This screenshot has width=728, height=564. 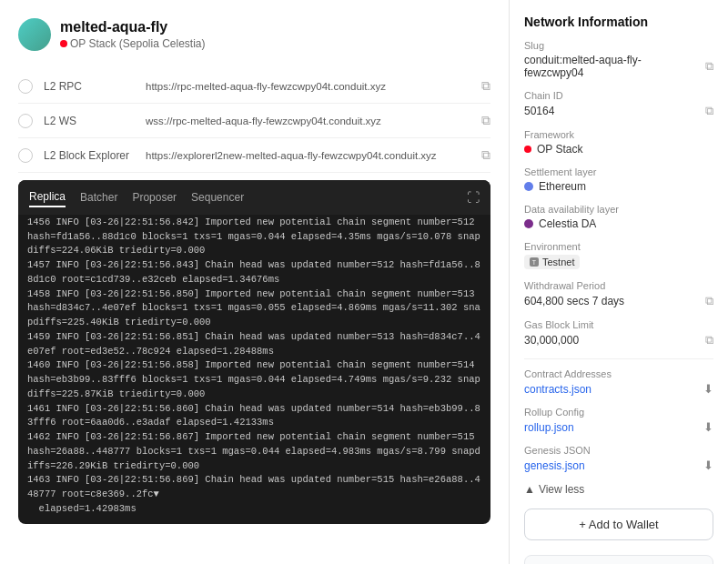 What do you see at coordinates (619, 104) in the screenshot?
I see `chain-id-row: Chain ID 50164 ⧉` at bounding box center [619, 104].